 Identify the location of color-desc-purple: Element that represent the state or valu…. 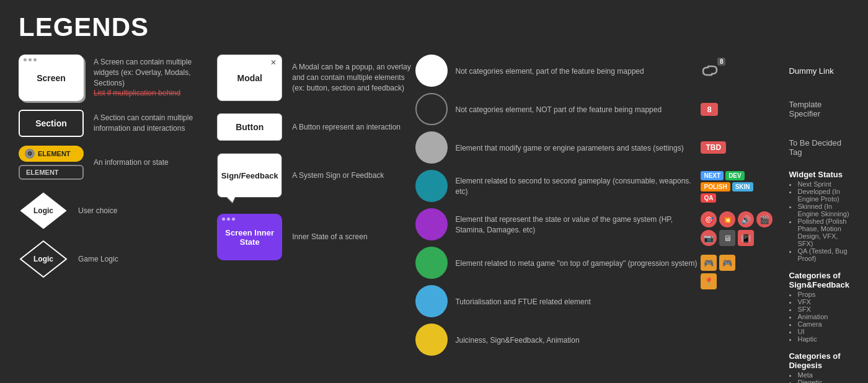
(578, 224).